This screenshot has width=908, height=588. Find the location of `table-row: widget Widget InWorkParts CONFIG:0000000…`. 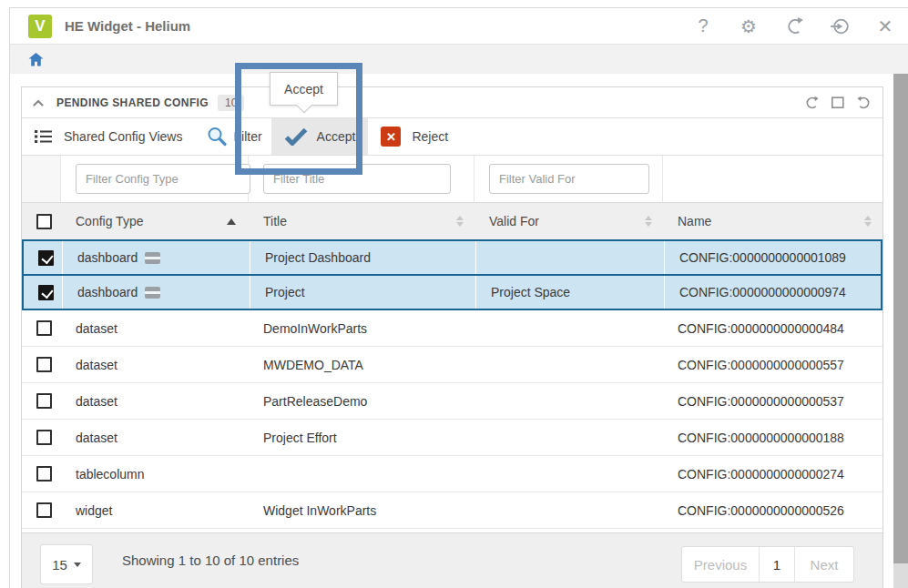

table-row: widget Widget InWorkParts CONFIG:0000000… is located at coordinates (452, 511).